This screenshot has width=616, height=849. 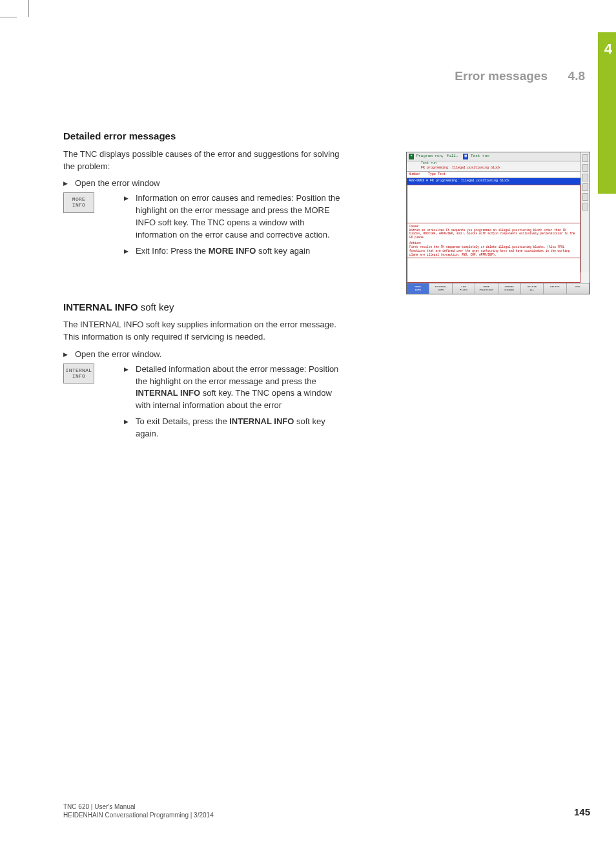 What do you see at coordinates (234, 404) in the screenshot?
I see `detail-text: ▶ Detailed information about the error m…` at bounding box center [234, 404].